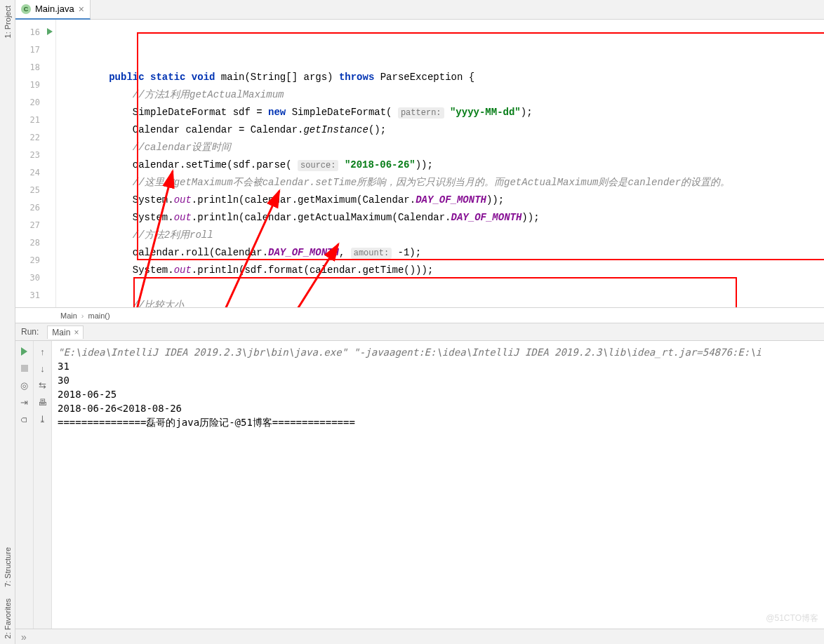 The height and width of the screenshot is (644, 824). Describe the element at coordinates (420, 636) in the screenshot. I see `status-bar: »` at that location.